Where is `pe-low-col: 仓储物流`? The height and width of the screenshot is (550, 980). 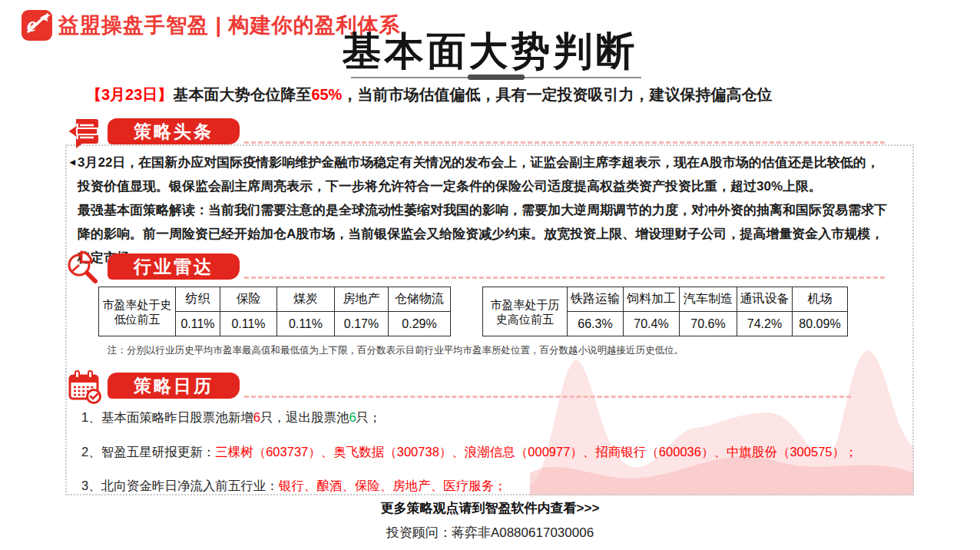 pe-low-col: 仓储物流 is located at coordinates (419, 300).